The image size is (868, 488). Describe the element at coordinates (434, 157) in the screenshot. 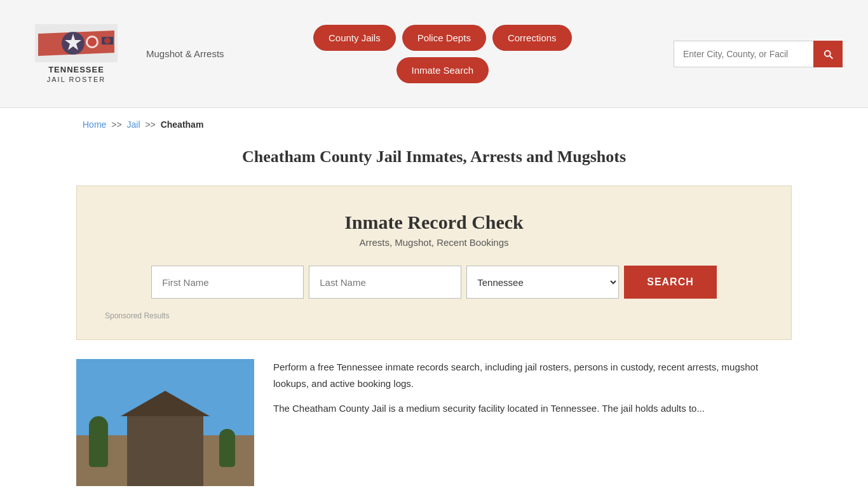

I see `page-title: Cheatham County Jail Inmates, Arrests an…` at that location.